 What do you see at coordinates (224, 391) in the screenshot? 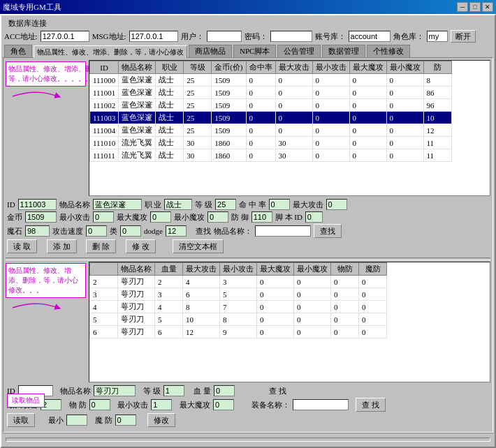
I see `lower-hp-input` at bounding box center [224, 391].